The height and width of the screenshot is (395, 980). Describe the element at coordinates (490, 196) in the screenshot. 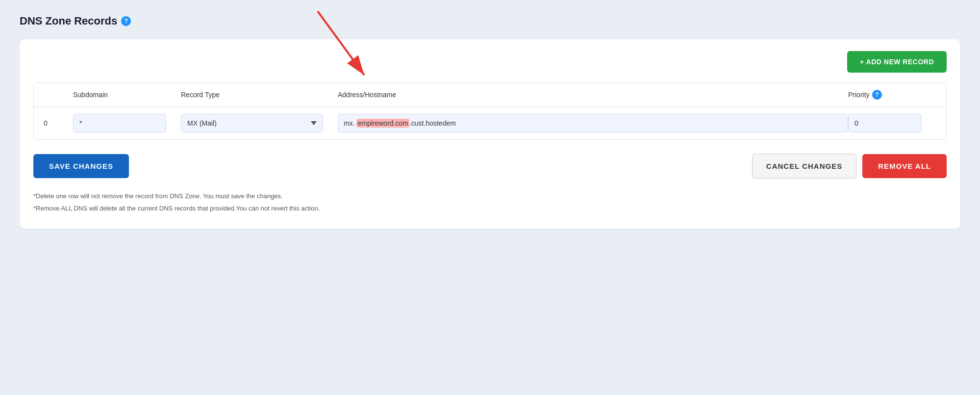

I see `footnote-1: *Delete one row will not remove the reco…` at that location.